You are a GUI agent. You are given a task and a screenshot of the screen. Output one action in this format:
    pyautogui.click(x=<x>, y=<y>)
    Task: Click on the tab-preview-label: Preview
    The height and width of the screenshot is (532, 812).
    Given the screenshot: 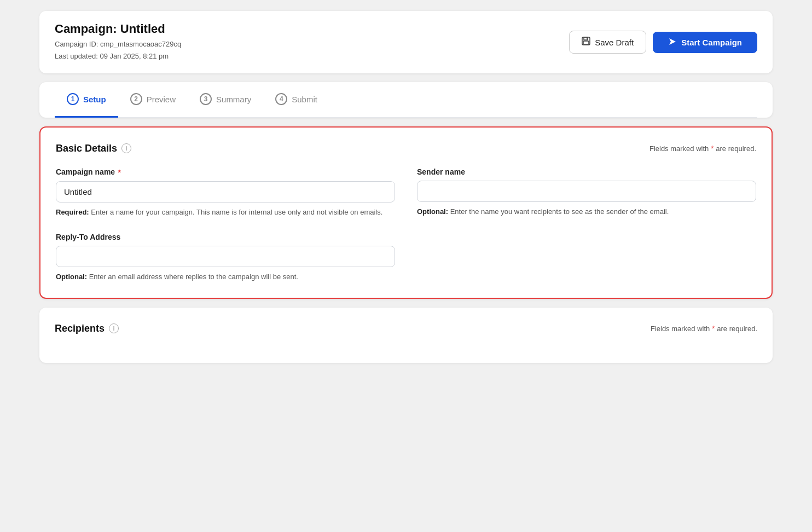 What is the action you would take?
    pyautogui.click(x=161, y=100)
    